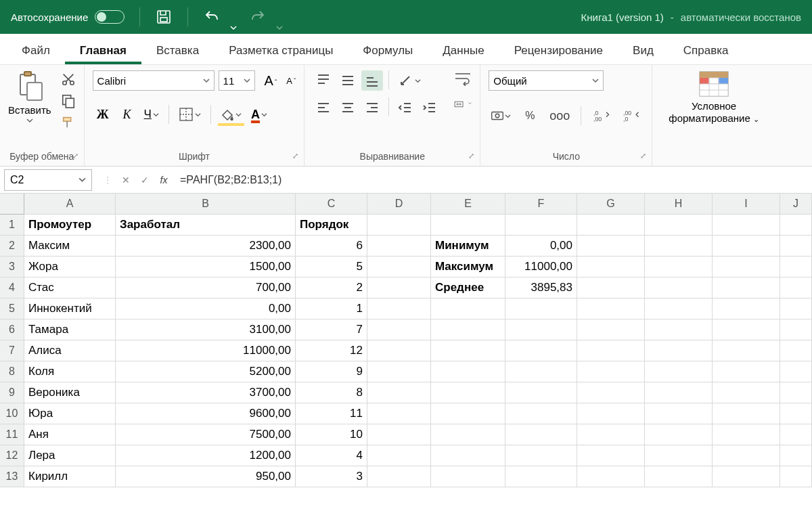 This screenshot has width=812, height=509. I want to click on percent-button: %, so click(530, 116).